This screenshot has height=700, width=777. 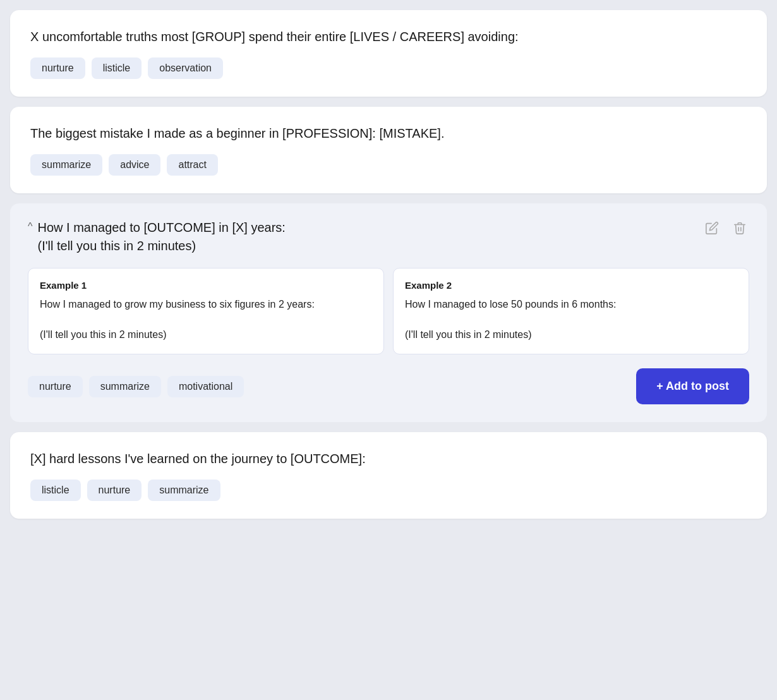 What do you see at coordinates (388, 37) in the screenshot?
I see `card-1-title: X uncomfortable truths most [GROUP] spen…` at bounding box center [388, 37].